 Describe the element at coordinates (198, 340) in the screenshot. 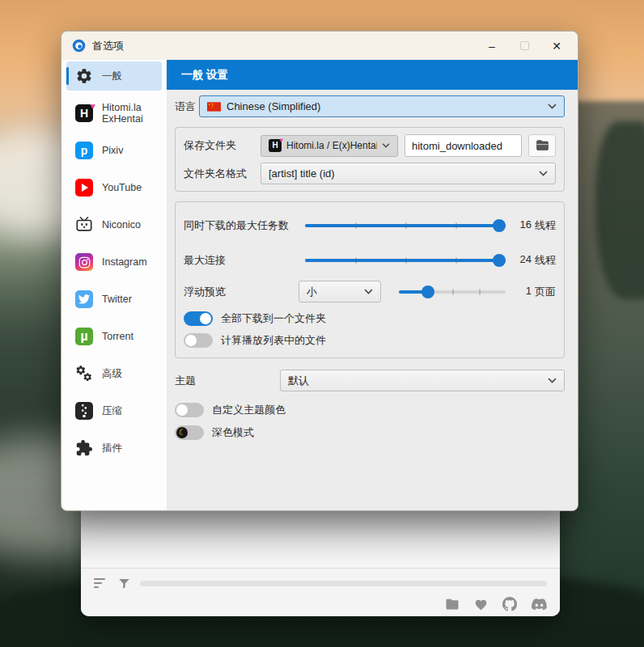

I see `count-playlist-toggle` at that location.